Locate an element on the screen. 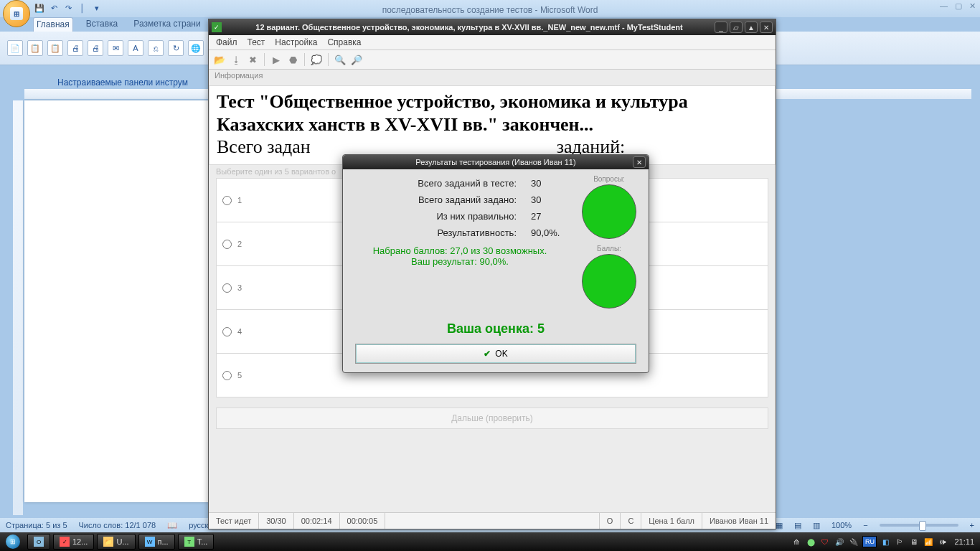  zoom-slider is located at coordinates (919, 525).